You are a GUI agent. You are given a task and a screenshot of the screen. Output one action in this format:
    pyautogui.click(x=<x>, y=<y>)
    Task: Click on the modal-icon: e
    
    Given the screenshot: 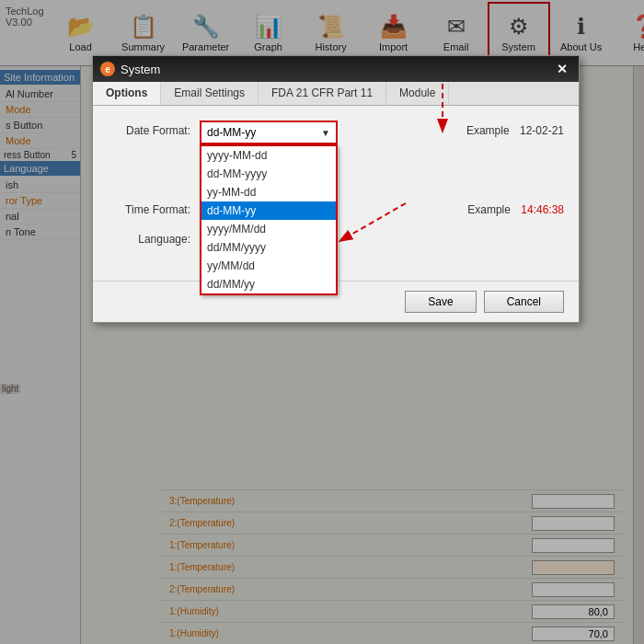 What is the action you would take?
    pyautogui.click(x=108, y=69)
    